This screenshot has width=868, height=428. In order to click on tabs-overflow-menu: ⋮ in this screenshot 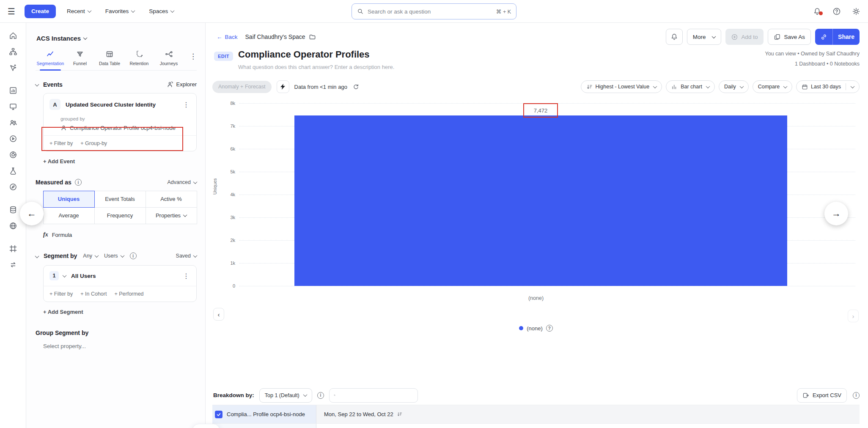, I will do `click(193, 54)`.